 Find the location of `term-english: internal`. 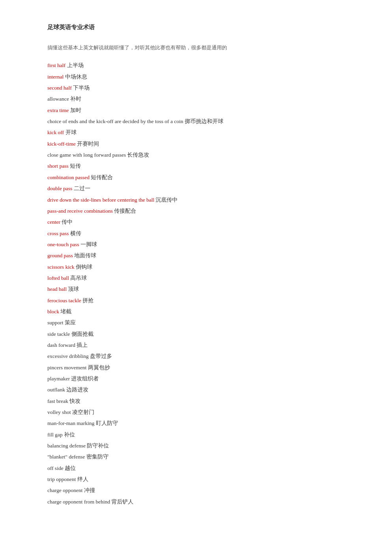

term-english: internal is located at coordinates (55, 77).